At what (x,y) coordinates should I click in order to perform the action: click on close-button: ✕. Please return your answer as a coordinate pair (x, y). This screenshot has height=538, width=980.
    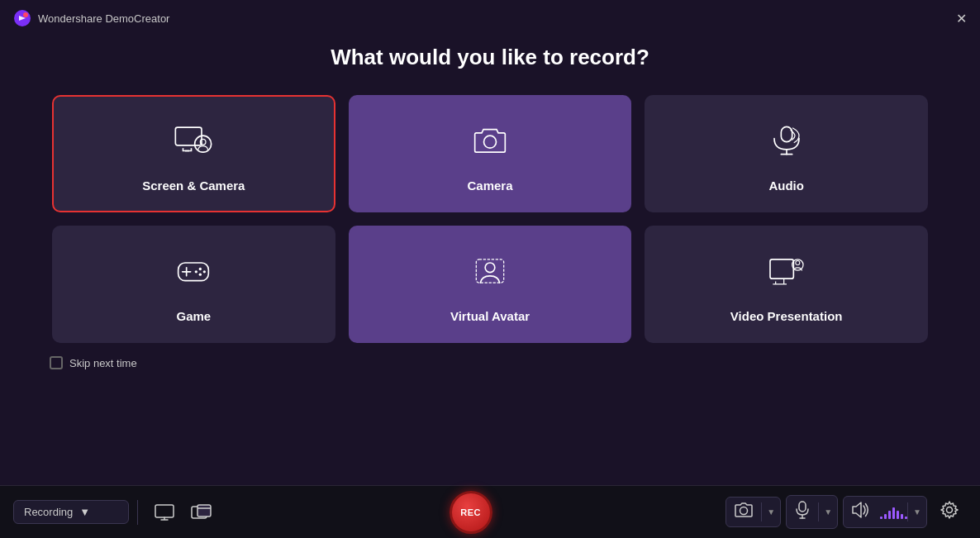
    Looking at the image, I should click on (962, 18).